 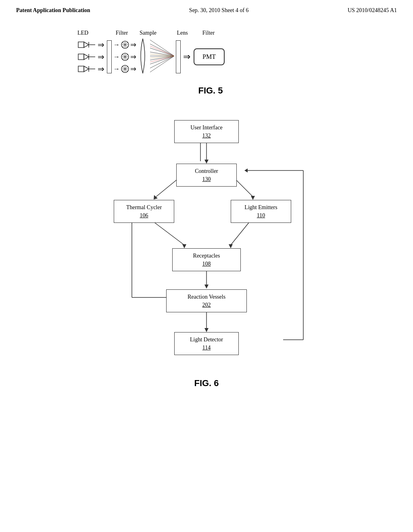 What do you see at coordinates (53, 10) in the screenshot?
I see `header-left: Patent Application Publication` at bounding box center [53, 10].